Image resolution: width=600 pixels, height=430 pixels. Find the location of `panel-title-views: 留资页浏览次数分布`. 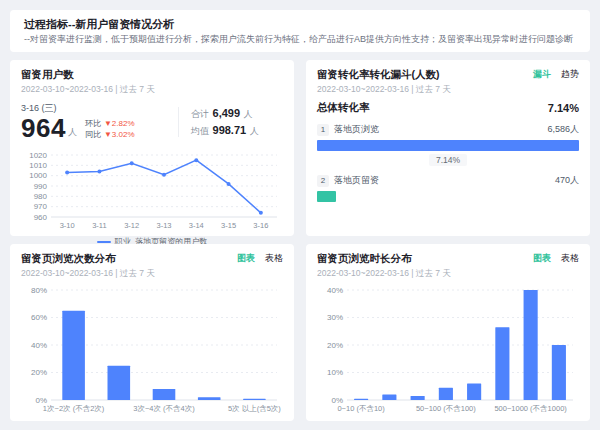

panel-title-views: 留资页浏览次数分布 is located at coordinates (68, 258).